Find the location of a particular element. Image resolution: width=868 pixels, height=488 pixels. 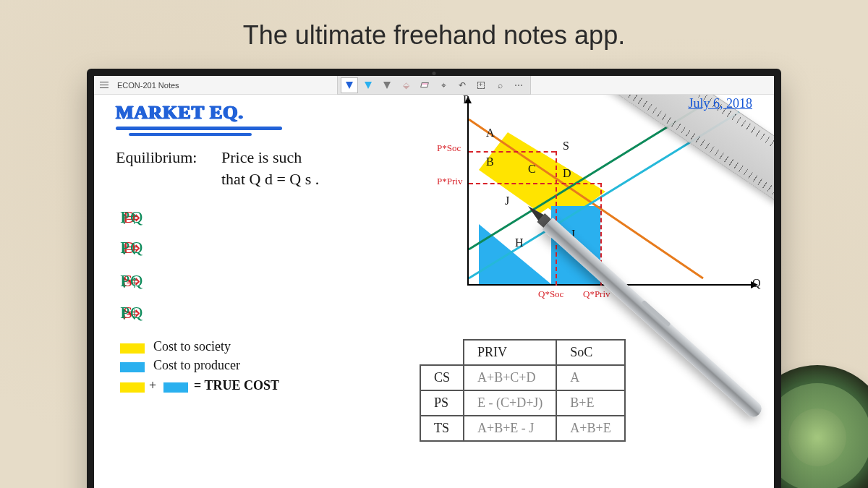

legend-blue-label: Cost to producer is located at coordinates (197, 366).